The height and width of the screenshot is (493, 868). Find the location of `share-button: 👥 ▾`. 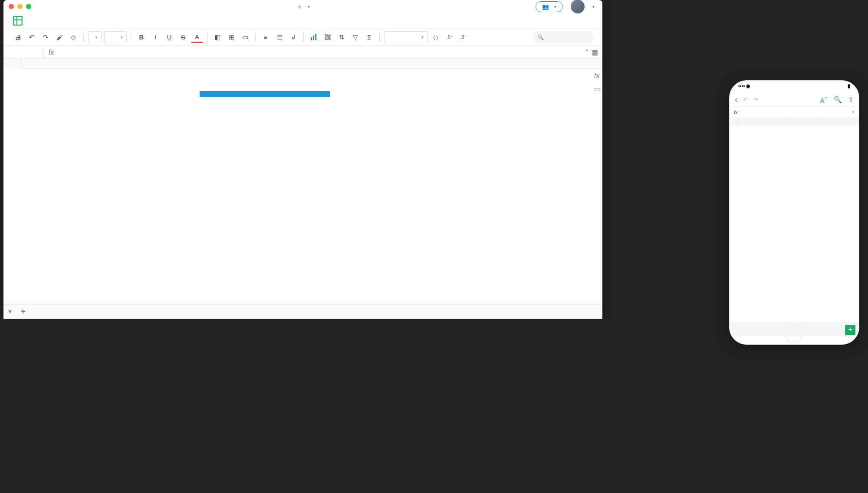

share-button: 👥 ▾ is located at coordinates (549, 7).